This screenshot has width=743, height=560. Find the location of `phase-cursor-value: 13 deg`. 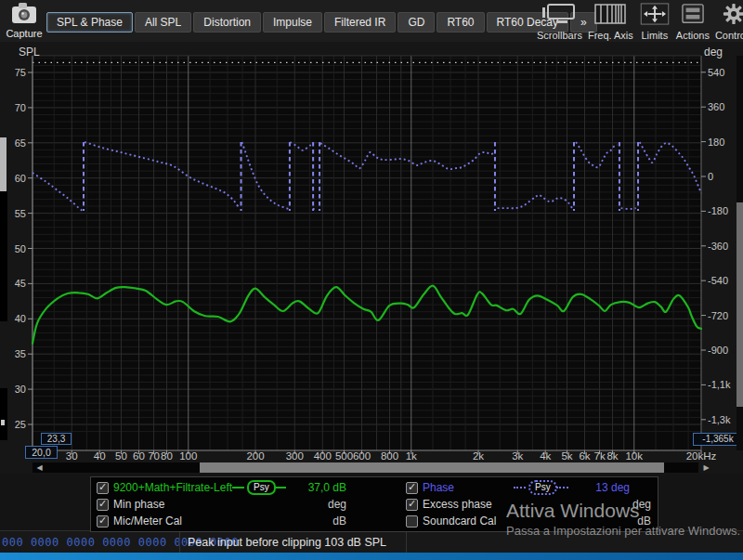

phase-cursor-value: 13 deg is located at coordinates (588, 488).